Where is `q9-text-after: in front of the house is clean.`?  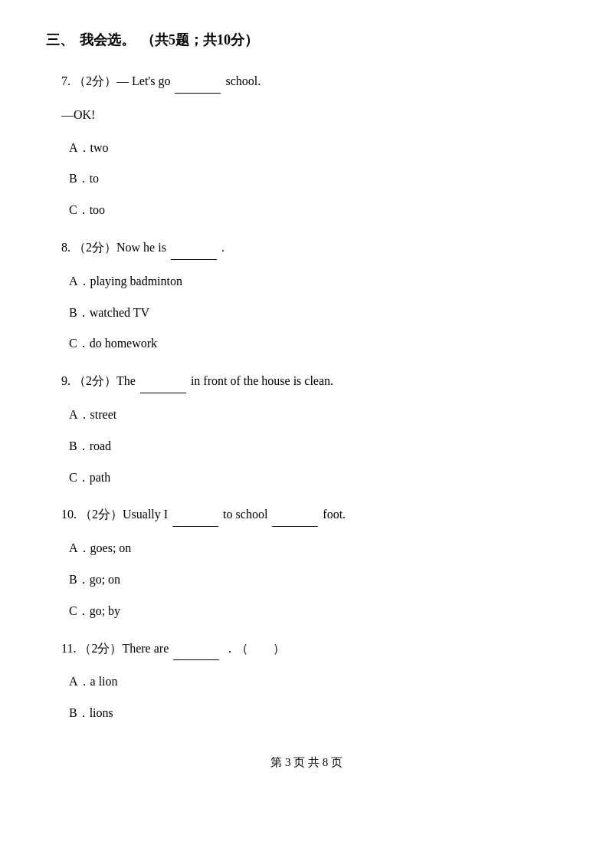
q9-text-after: in front of the house is clean. is located at coordinates (262, 380).